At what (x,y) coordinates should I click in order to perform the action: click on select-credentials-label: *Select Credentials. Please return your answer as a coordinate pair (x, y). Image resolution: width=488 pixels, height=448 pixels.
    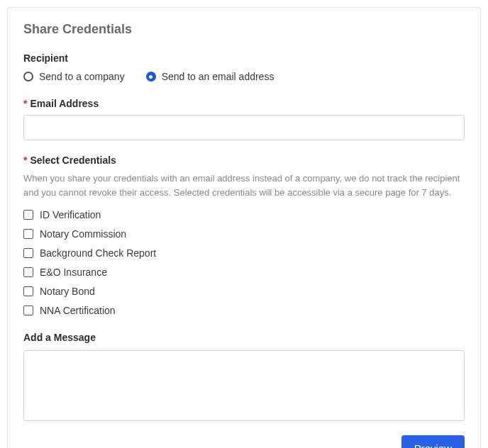
    Looking at the image, I should click on (244, 160).